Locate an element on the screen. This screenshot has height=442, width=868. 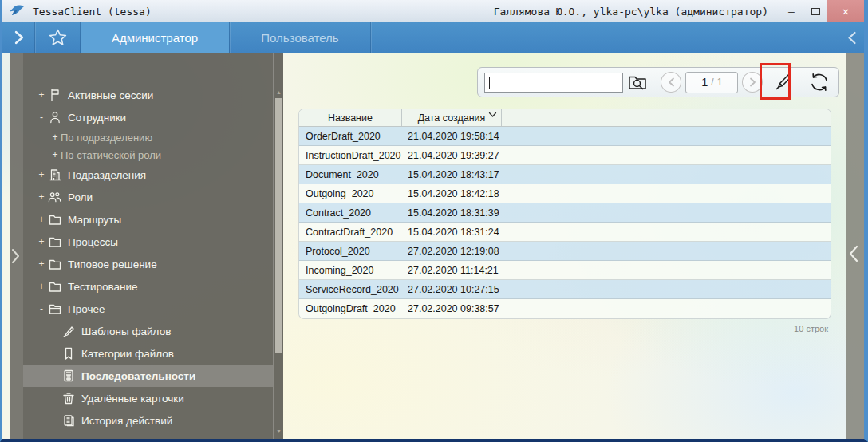
app-logo-bird-icon is located at coordinates (17, 11).